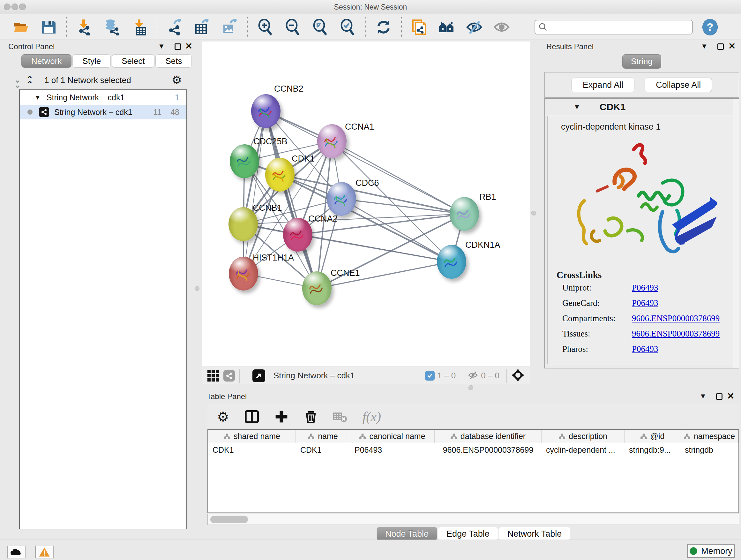 This screenshot has width=741, height=560. What do you see at coordinates (464, 214) in the screenshot?
I see `network-node-rb1` at bounding box center [464, 214].